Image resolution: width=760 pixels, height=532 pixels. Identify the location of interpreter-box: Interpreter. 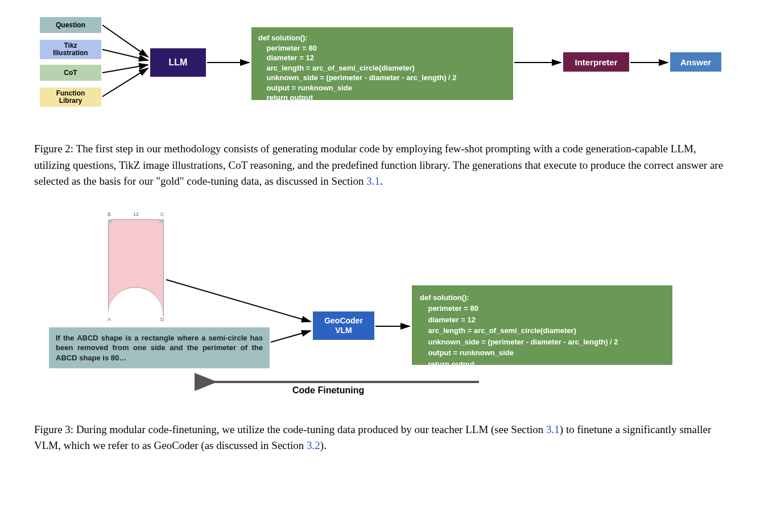
(596, 62).